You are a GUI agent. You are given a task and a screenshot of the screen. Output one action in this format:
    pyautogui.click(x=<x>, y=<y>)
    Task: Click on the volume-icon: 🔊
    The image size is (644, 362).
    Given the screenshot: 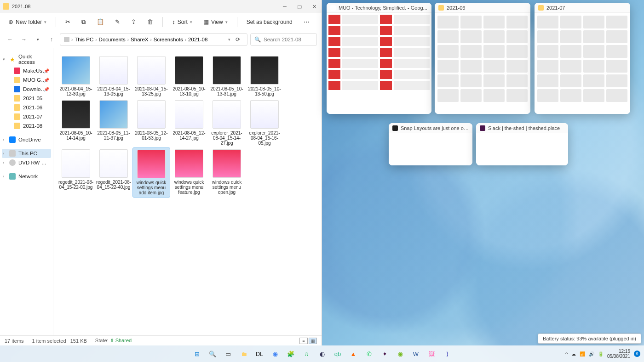 What is the action you would take?
    pyautogui.click(x=592, y=354)
    